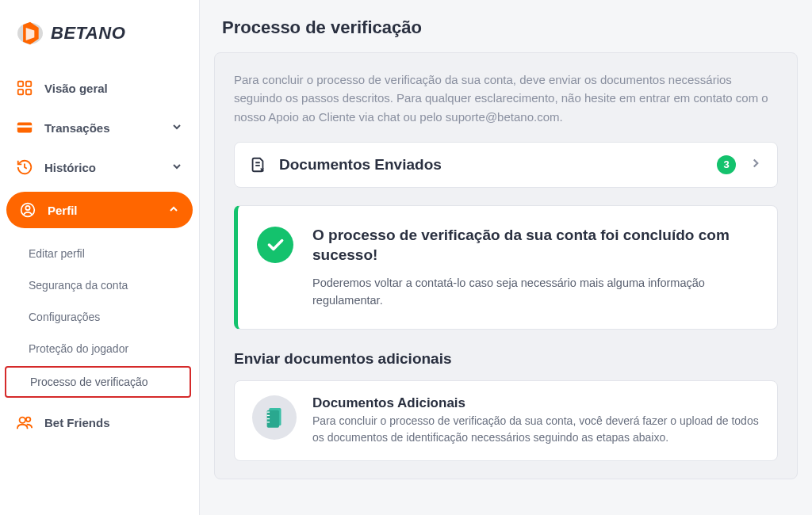  Describe the element at coordinates (100, 422) in the screenshot. I see `sidebar-item-bet-friends: Bet Friends` at that location.